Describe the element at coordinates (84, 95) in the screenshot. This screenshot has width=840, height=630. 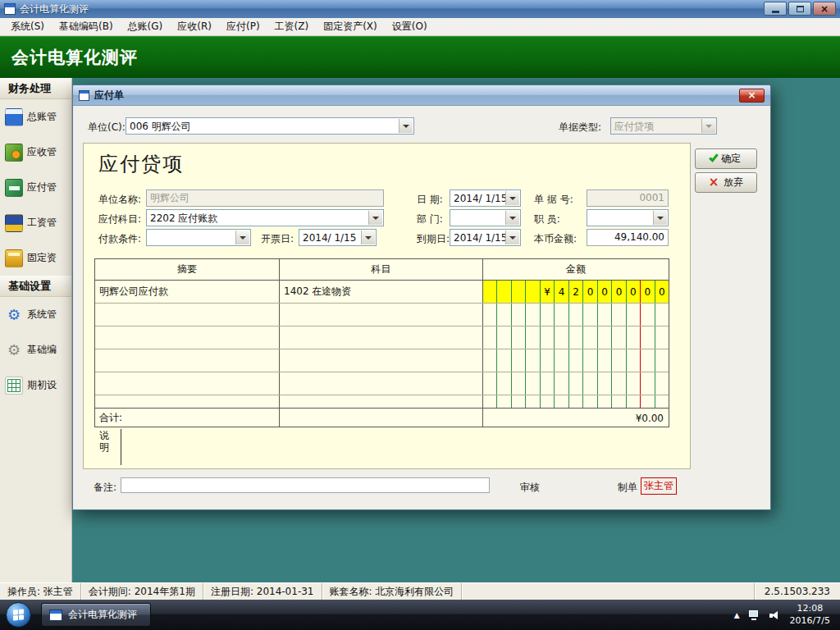
I see `document-icon` at that location.